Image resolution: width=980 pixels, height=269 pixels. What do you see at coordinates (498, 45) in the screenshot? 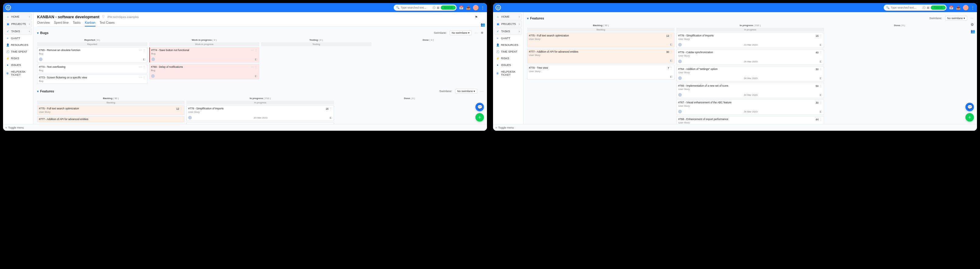
I see `resources-icon: 👤` at bounding box center [498, 45].